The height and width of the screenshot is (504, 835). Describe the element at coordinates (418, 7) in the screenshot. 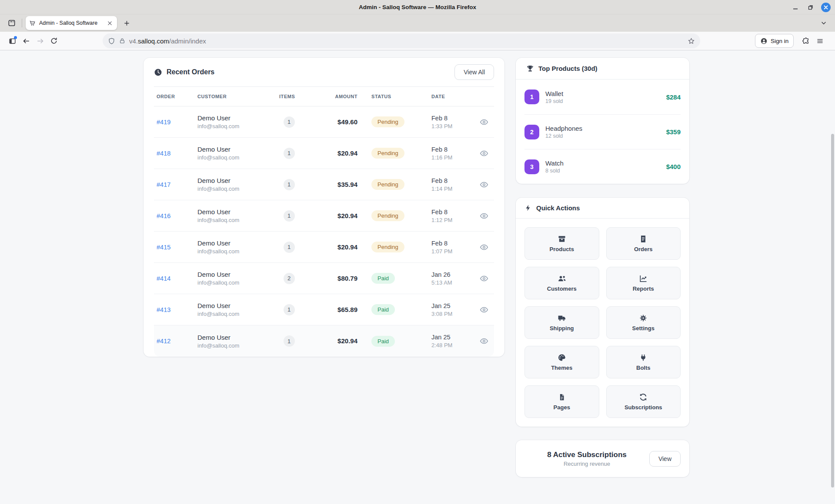

I see `window-titlebar: Admin - Salloq Software — Mozilla Firefo…` at that location.